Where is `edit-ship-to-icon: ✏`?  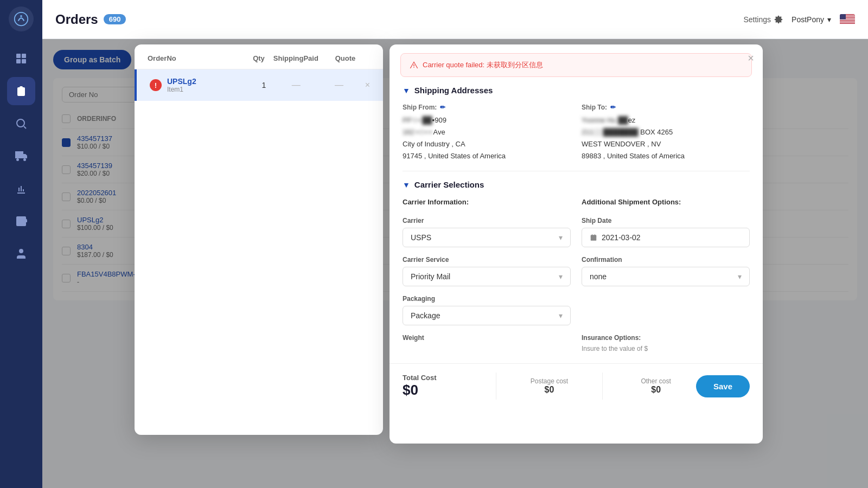 edit-ship-to-icon: ✏ is located at coordinates (613, 107).